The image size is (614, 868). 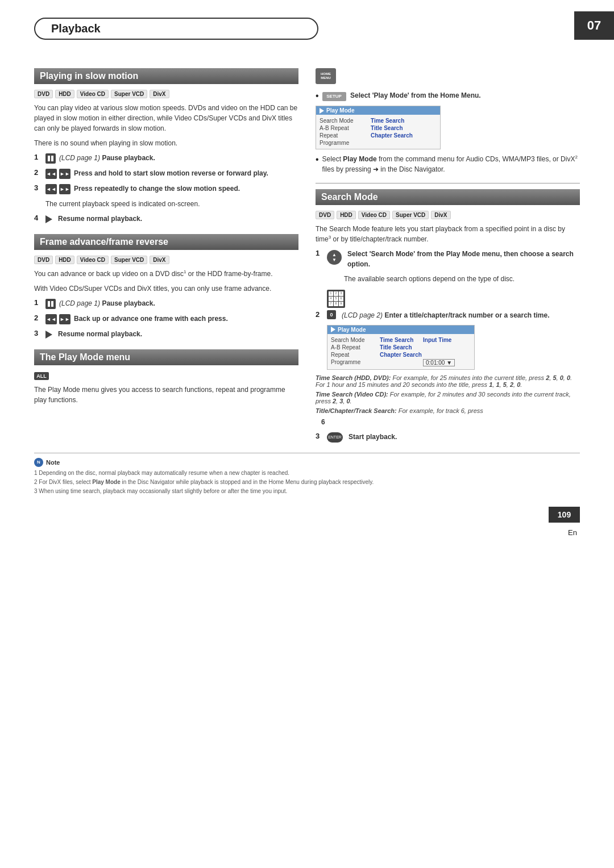 I want to click on sm-badges: DVD HDD Video CD Super VCD DivX, so click(x=448, y=215).